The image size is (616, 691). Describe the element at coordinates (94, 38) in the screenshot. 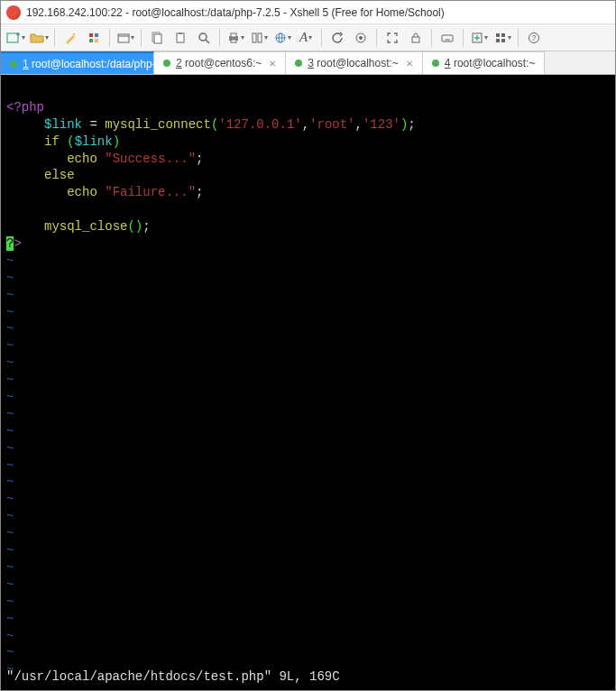

I see `color-icon` at that location.